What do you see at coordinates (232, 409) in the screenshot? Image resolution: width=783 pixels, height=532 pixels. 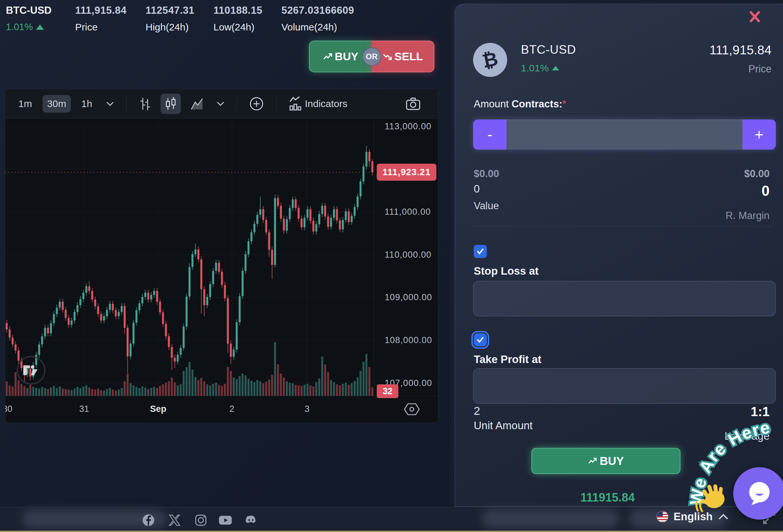 I see `time-tick-label: 2` at bounding box center [232, 409].